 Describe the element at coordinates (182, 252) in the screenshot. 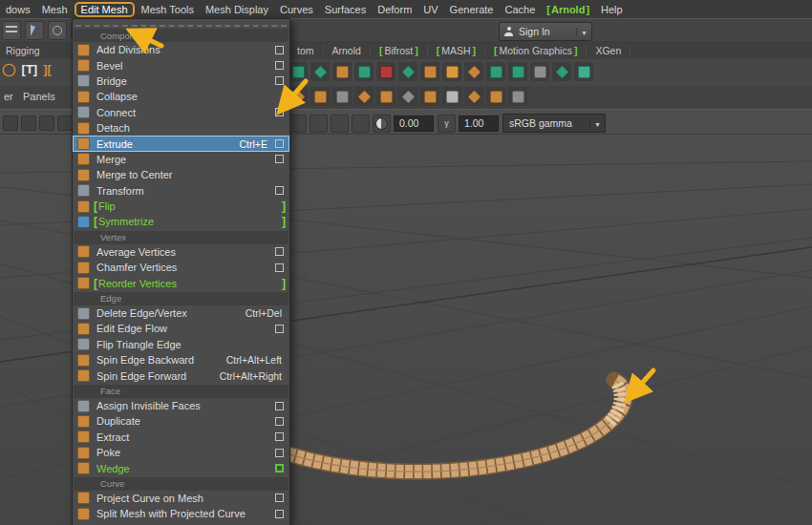

I see `menu-item-average-vertices: Average Vertices` at that location.